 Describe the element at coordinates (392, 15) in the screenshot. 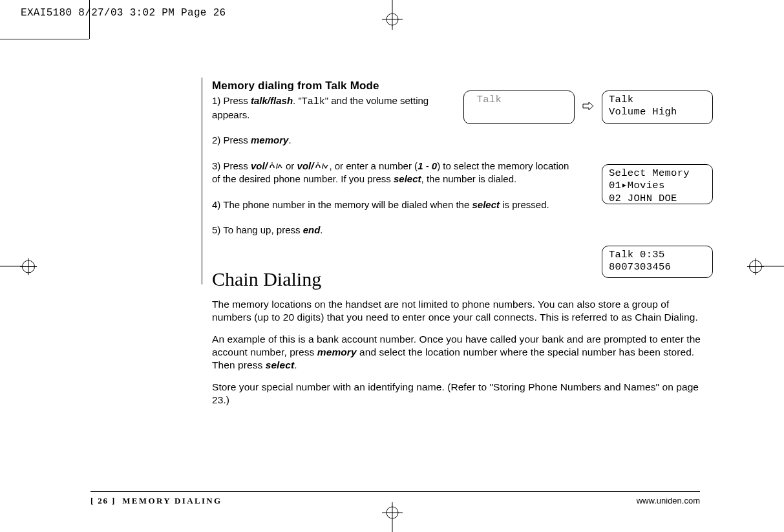

I see `registration-mark-top` at that location.